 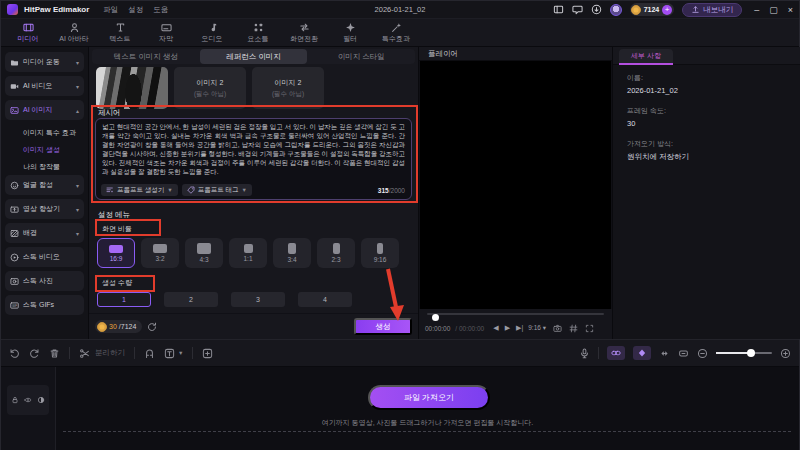 I want to click on ribbon-tab: 자막, so click(x=166, y=33).